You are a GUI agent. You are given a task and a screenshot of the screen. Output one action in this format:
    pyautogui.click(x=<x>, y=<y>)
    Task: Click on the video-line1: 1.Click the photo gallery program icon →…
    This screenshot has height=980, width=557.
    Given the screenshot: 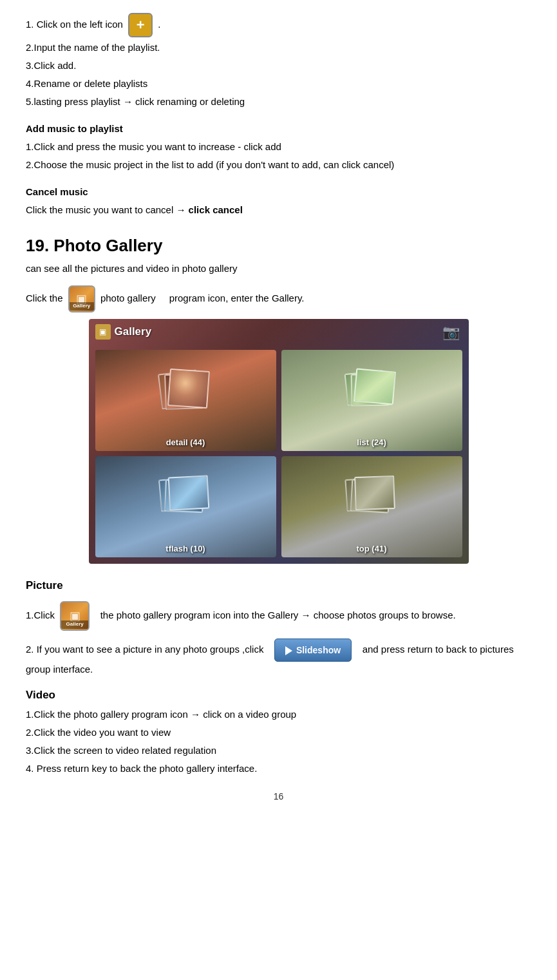 What is the action you would take?
    pyautogui.click(x=278, y=715)
    